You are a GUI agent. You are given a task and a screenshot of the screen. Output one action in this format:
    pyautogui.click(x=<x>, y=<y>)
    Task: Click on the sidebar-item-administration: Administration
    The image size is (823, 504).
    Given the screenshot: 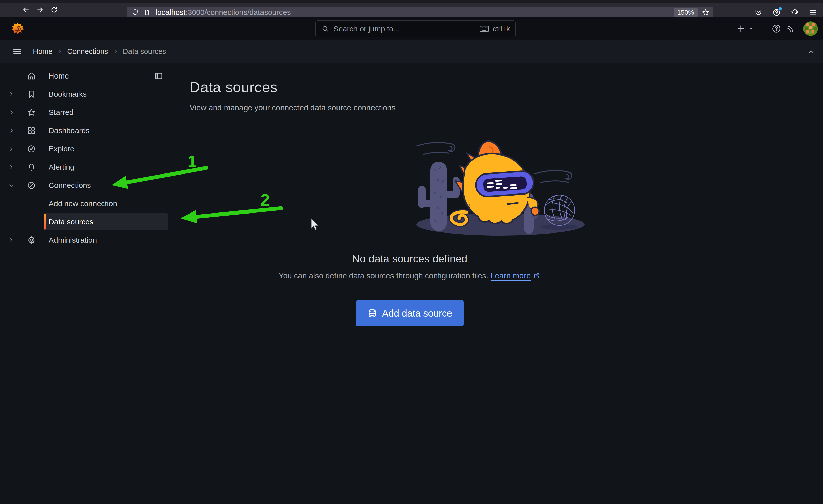 What is the action you would take?
    pyautogui.click(x=86, y=240)
    